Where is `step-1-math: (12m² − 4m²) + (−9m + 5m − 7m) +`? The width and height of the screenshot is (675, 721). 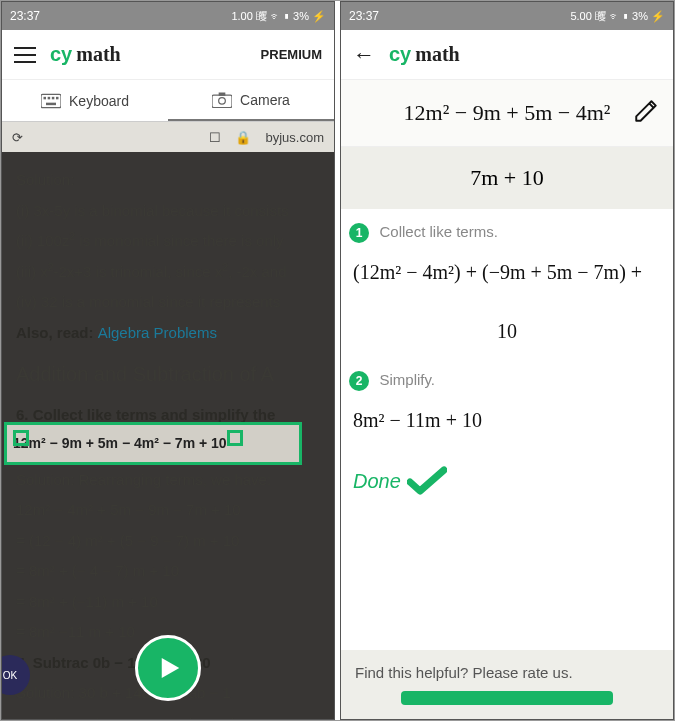
step-1-math: (12m² − 4m²) + (−9m + 5m − 7m) + is located at coordinates (507, 272).